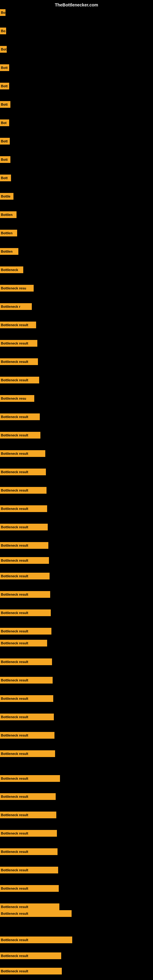 The height and width of the screenshot is (980, 153). I want to click on bar-label: Bottleneck r, so click(16, 307).